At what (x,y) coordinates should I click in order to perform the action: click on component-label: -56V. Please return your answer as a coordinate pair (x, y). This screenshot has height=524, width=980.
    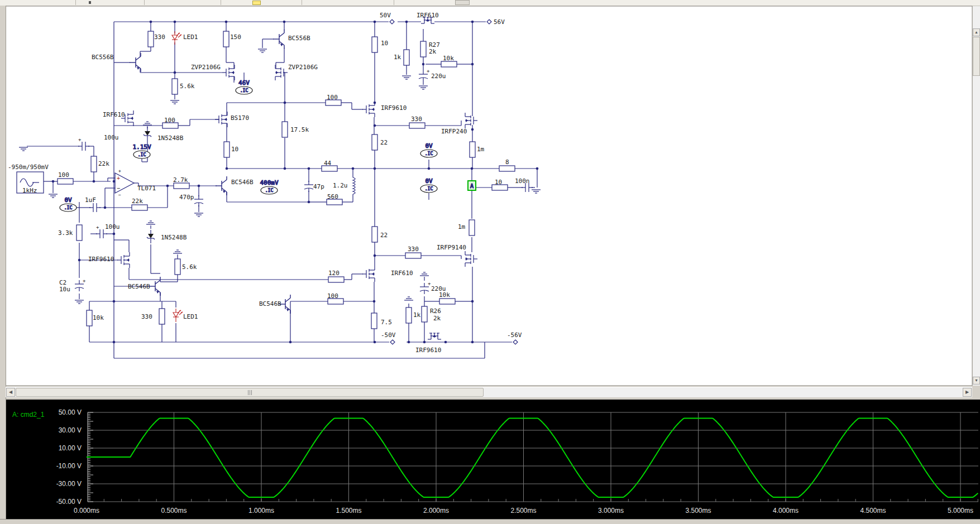
    Looking at the image, I should click on (515, 335).